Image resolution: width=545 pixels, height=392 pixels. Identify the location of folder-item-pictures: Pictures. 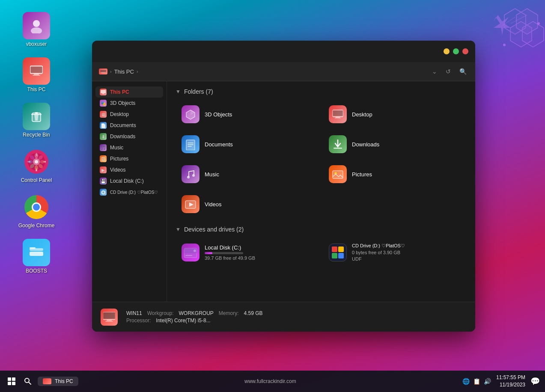
(395, 174).